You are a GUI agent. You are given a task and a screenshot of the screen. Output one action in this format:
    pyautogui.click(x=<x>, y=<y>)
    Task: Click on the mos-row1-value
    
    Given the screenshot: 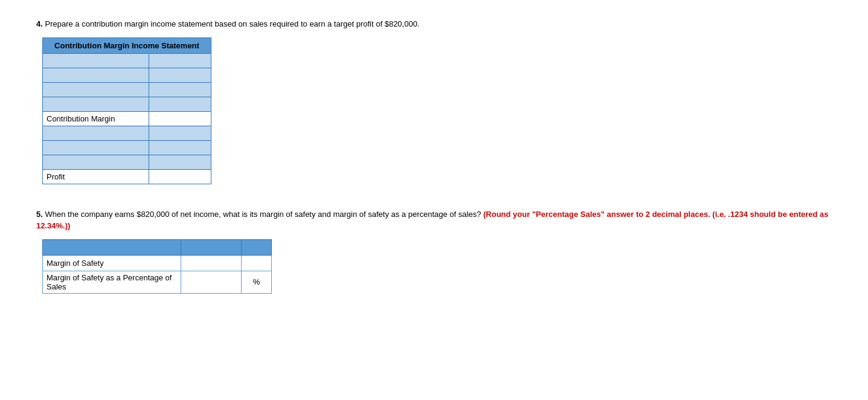 What is the action you would take?
    pyautogui.click(x=211, y=263)
    